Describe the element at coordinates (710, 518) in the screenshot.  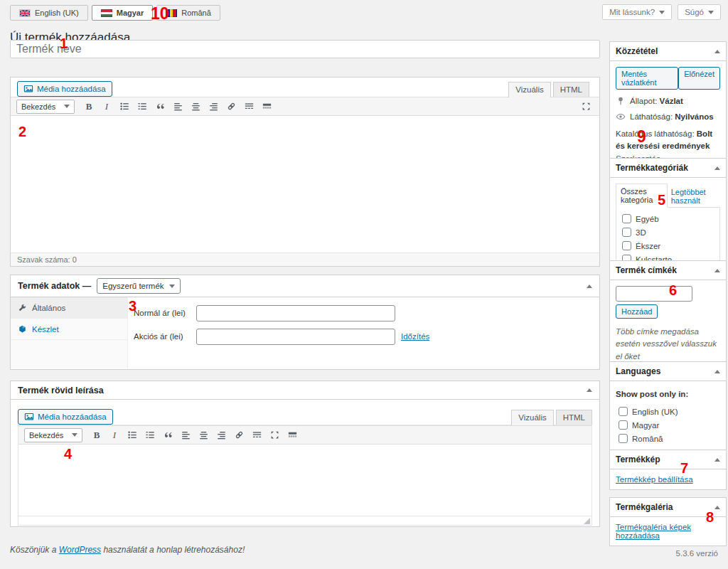
I see `annotation-8: 8` at that location.